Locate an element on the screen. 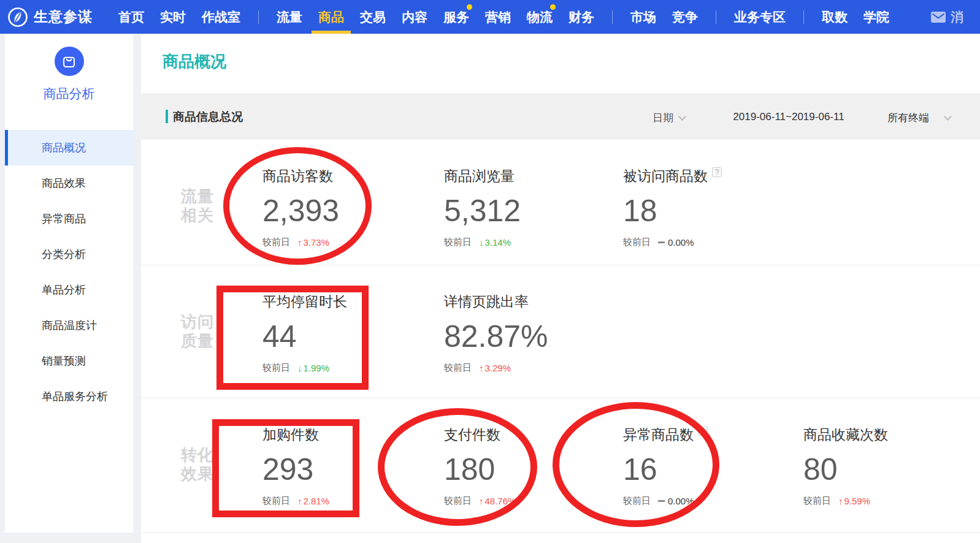 The height and width of the screenshot is (543, 980). nav-item-data-fetch: 取数 is located at coordinates (835, 17).